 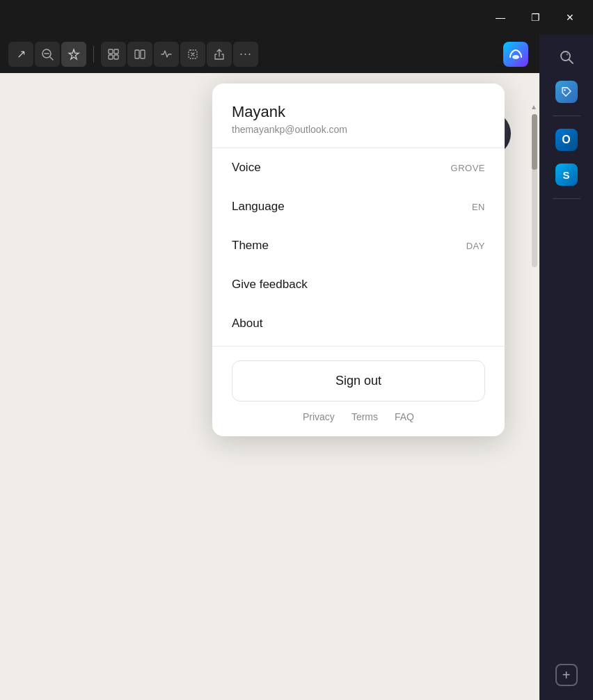 I want to click on profile-name: Mayank, so click(x=358, y=112).